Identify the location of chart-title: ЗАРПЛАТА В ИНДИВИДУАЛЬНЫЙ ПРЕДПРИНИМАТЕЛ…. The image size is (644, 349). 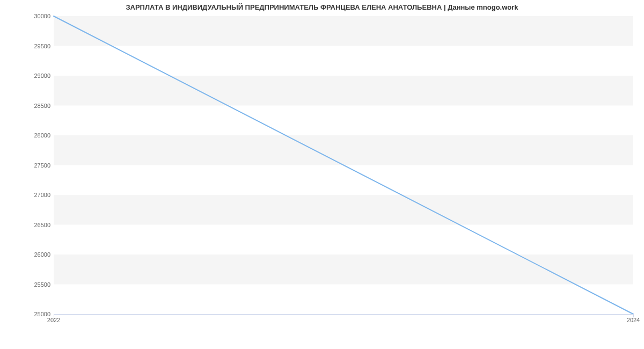
(322, 8).